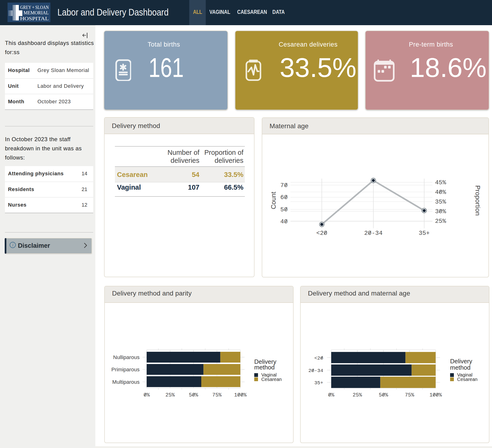 This screenshot has width=492, height=448. I want to click on svg-text: 30%, so click(441, 212).